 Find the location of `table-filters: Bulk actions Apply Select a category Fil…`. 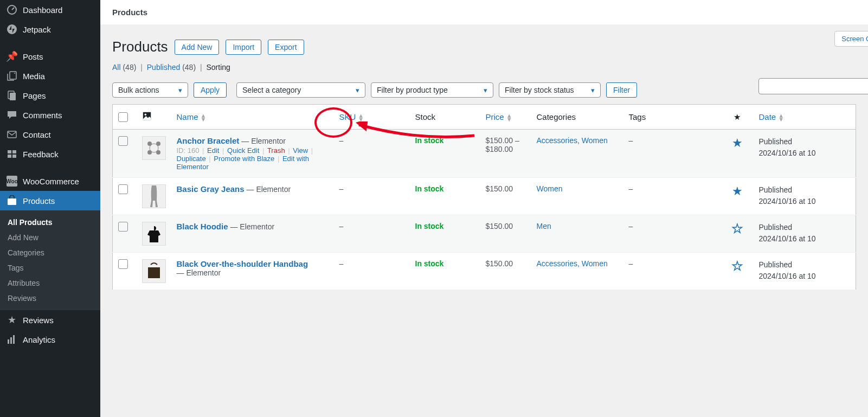

table-filters: Bulk actions Apply Select a category Fil… is located at coordinates (484, 92).